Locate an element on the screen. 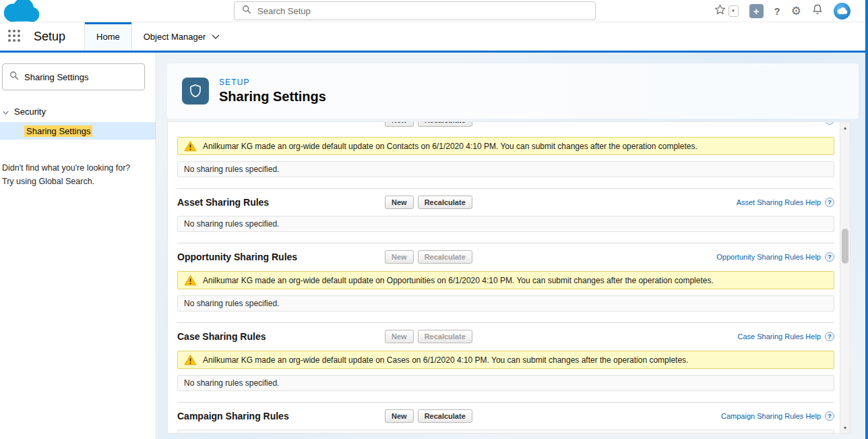  tab-object-manager-label: Object Manager is located at coordinates (175, 36).